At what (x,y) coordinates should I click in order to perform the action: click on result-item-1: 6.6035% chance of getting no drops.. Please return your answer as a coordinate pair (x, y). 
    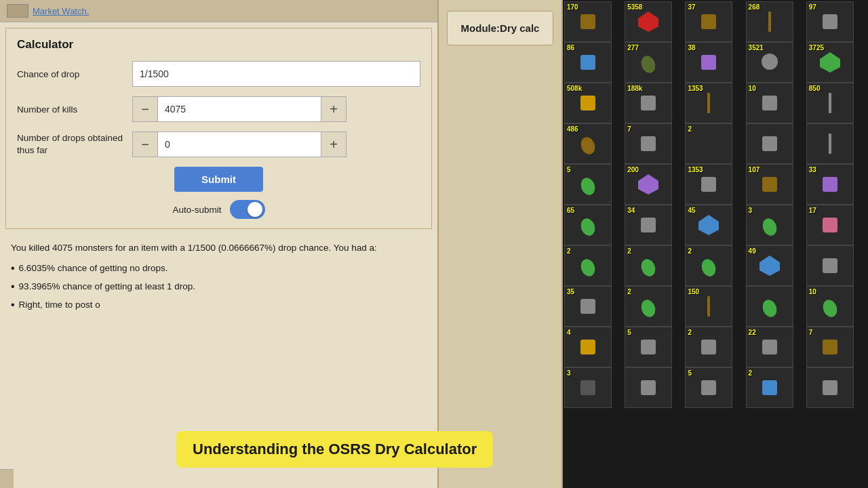
    Looking at the image, I should click on (218, 268).